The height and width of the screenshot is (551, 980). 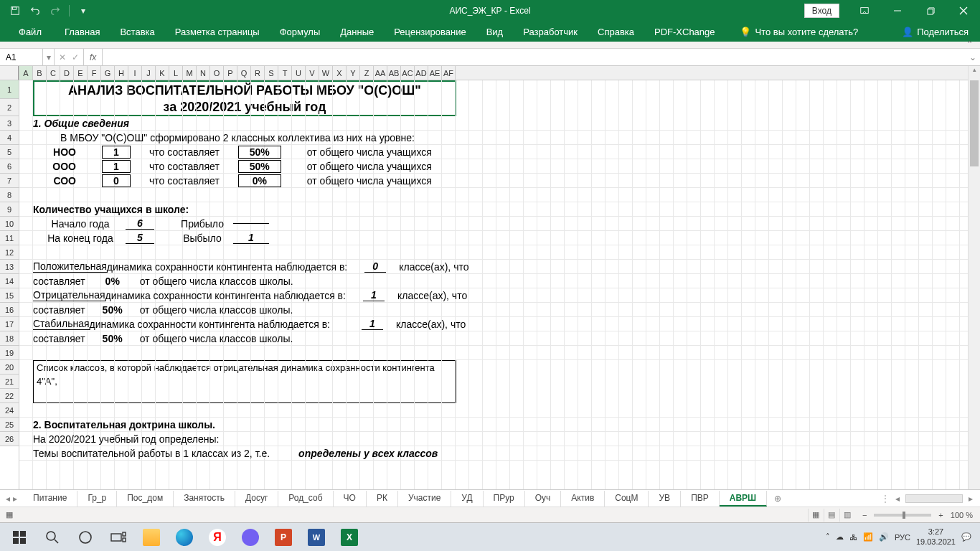 I want to click on row-header: 12, so click(x=9, y=253).